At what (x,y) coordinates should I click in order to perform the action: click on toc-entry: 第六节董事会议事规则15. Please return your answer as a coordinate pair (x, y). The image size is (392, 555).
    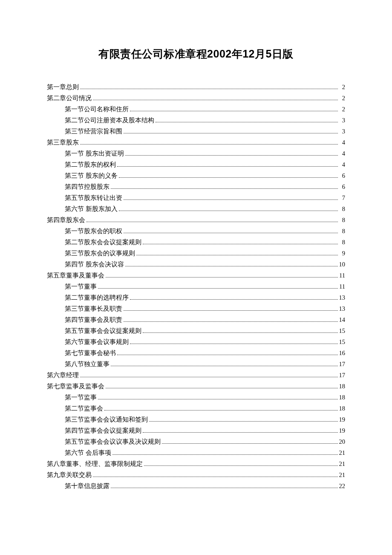
    Looking at the image, I should click on (196, 342).